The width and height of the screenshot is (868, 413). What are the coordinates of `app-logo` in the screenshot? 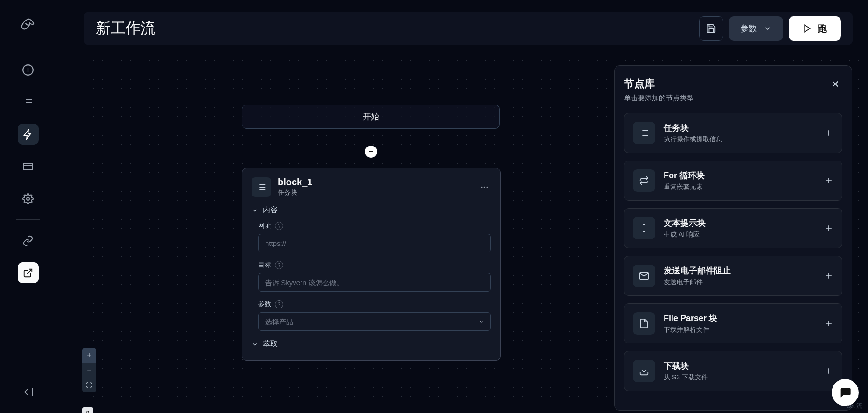 It's located at (28, 24).